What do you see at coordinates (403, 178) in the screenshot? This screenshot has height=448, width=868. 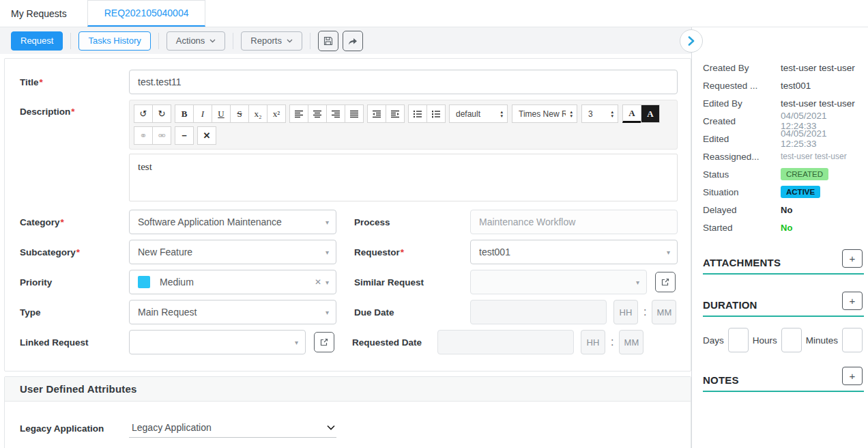 I see `description-textarea: test` at bounding box center [403, 178].